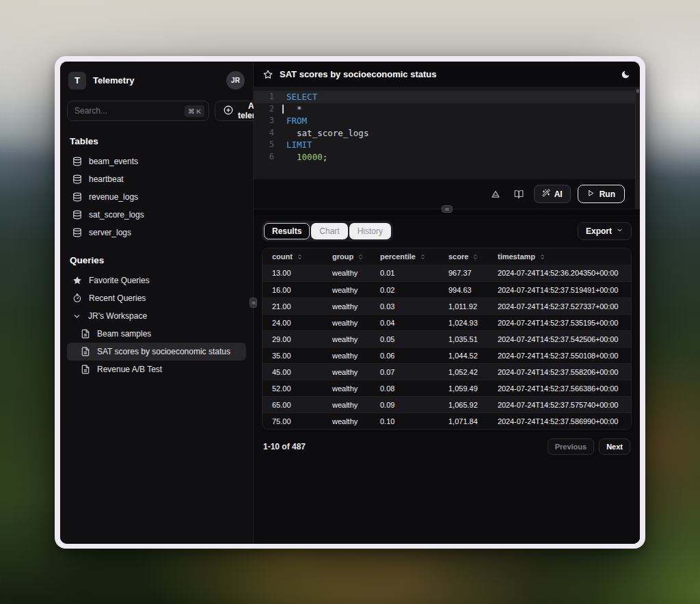  What do you see at coordinates (552, 194) in the screenshot?
I see `ai-button: AI` at bounding box center [552, 194].